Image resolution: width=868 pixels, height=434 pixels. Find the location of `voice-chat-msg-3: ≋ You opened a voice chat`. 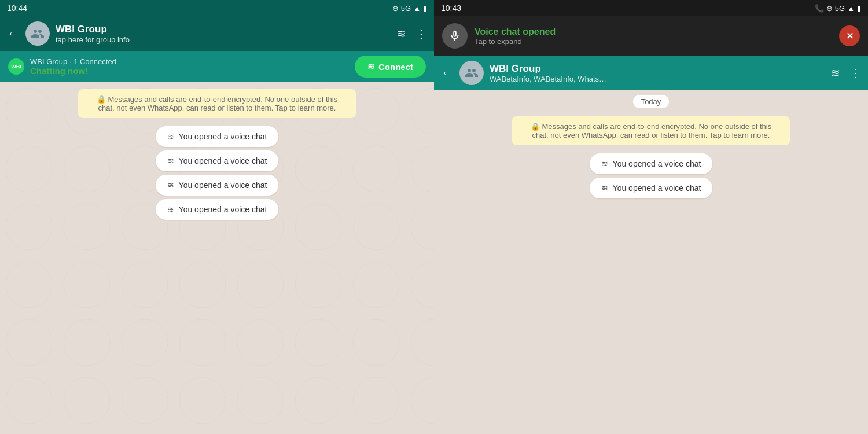

voice-chat-msg-3: ≋ You opened a voice chat is located at coordinates (218, 185).